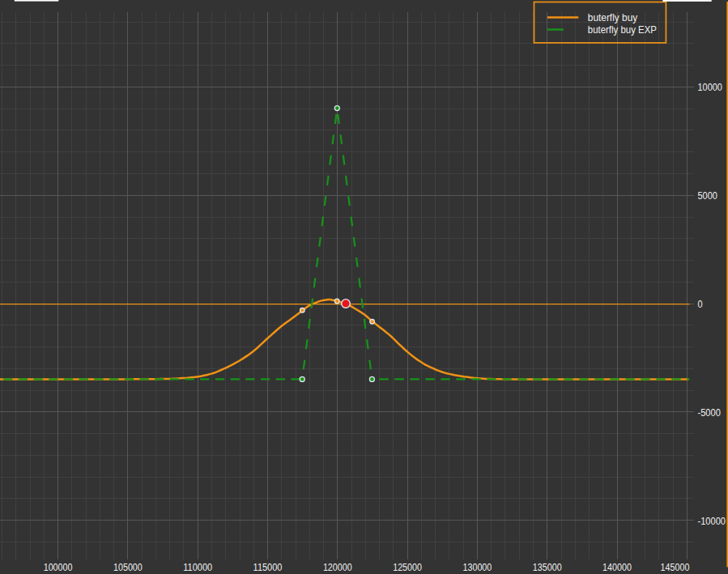 The height and width of the screenshot is (574, 728). Describe the element at coordinates (478, 568) in the screenshot. I see `svg-text: 130000` at that location.